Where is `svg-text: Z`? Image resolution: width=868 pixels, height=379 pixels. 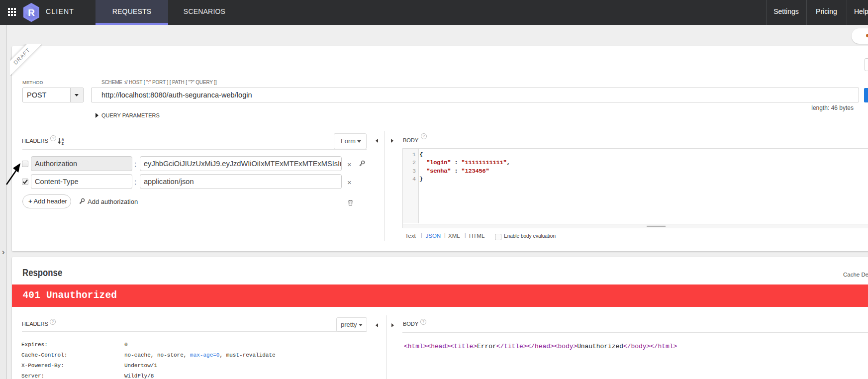
svg-text: Z is located at coordinates (63, 143).